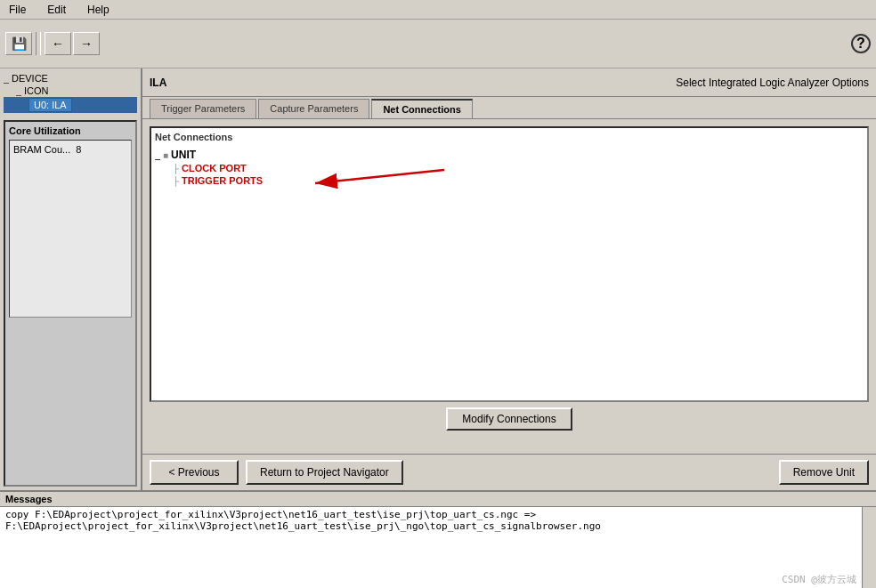 The image size is (876, 588). I want to click on unit-expand-icon: ⎯, so click(158, 155).